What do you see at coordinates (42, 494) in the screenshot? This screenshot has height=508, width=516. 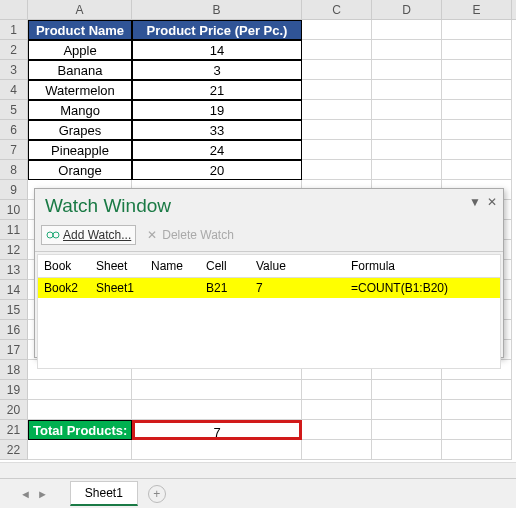 I see `nav-next-icon: ►` at bounding box center [42, 494].